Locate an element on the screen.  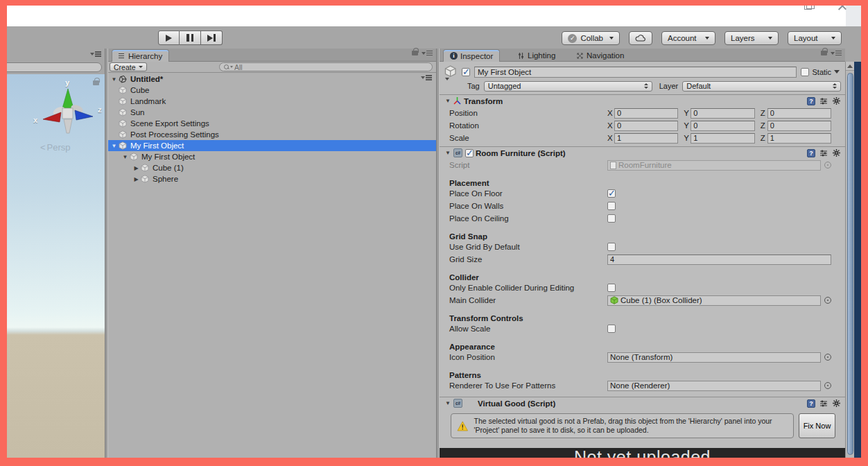
checkbox-checked is located at coordinates (611, 193).